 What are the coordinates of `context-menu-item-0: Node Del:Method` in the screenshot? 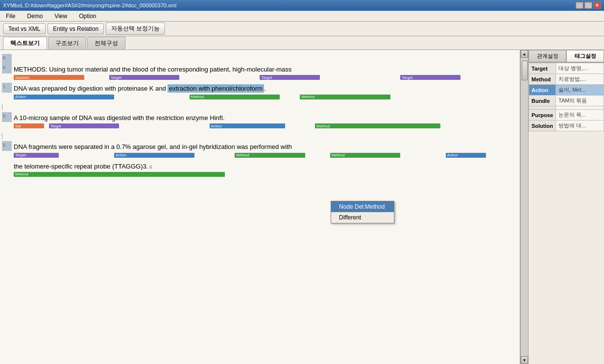 It's located at (362, 207).